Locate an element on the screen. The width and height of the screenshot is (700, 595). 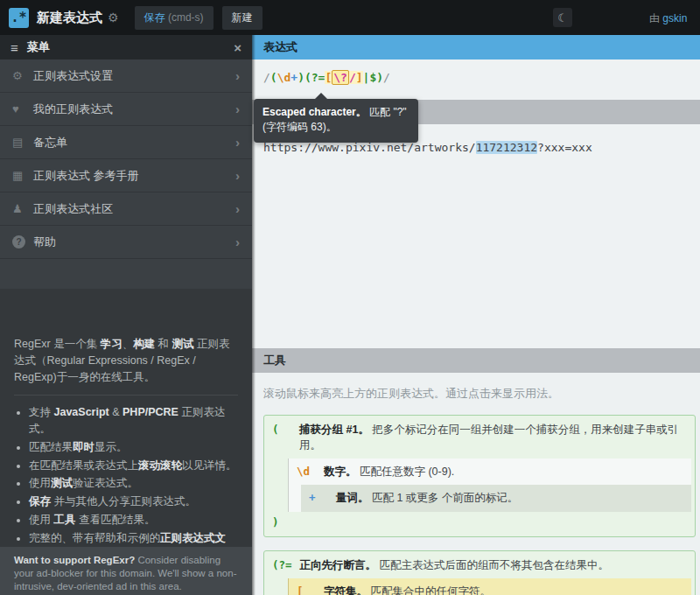
intro-paragraph: RegExr 是一个集 学习、构建 和 测试 正则表达式（Regular Exp… is located at coordinates (126, 360).